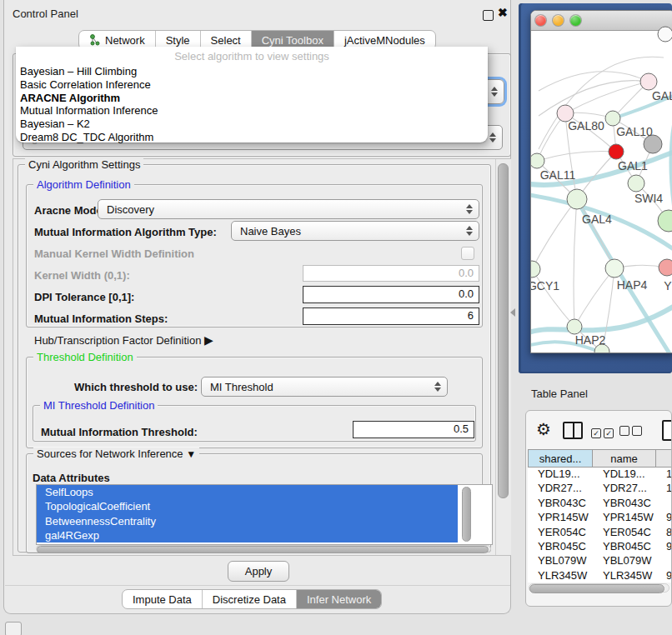 This screenshot has height=635, width=672. I want to click on aracne-mode-label: Aracne Mode:, so click(70, 210).